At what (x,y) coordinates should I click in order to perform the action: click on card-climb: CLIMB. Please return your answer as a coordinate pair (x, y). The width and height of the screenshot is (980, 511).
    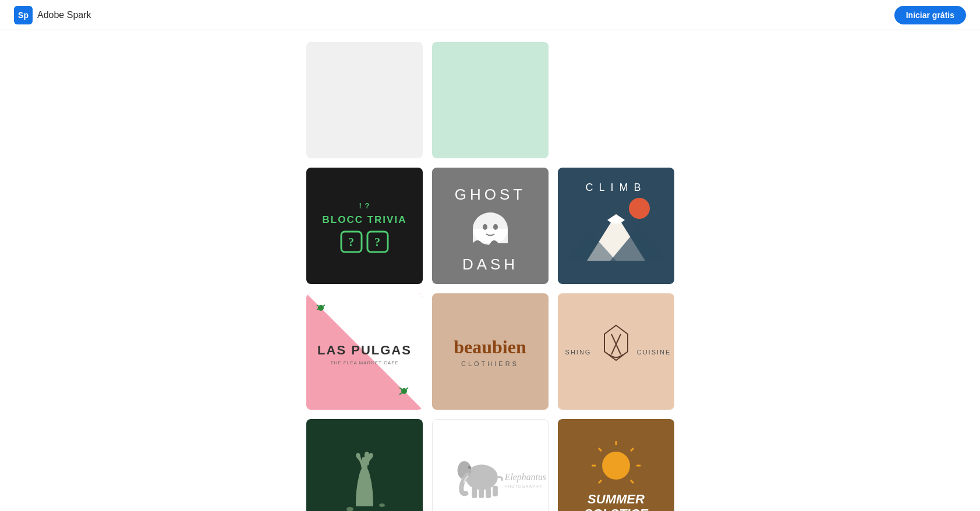
    Looking at the image, I should click on (616, 226).